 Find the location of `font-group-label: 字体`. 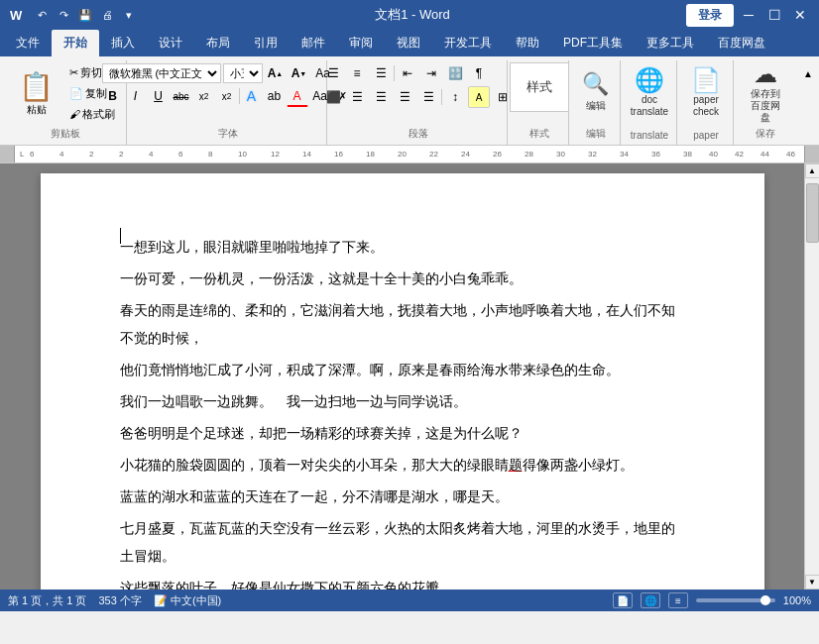

font-group-label: 字体 is located at coordinates (228, 134).